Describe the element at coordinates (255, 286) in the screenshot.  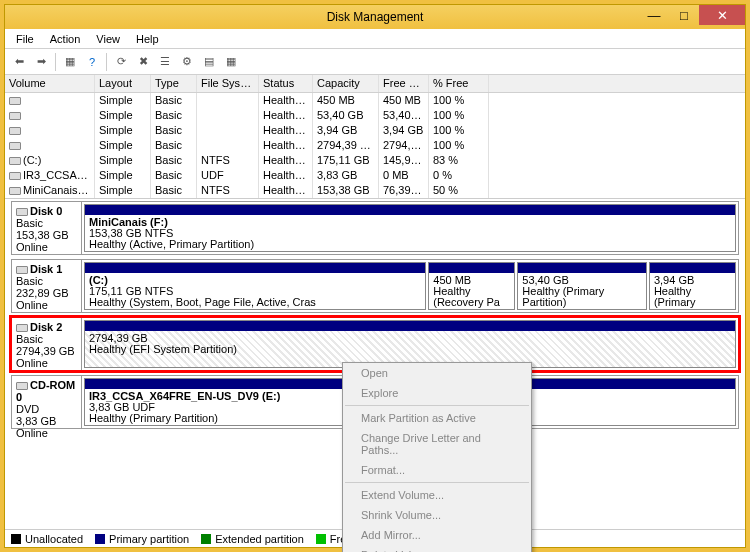
I see `partition: (C:)175,11 GB NTFSHealthy (System, Boot,…` at that location.